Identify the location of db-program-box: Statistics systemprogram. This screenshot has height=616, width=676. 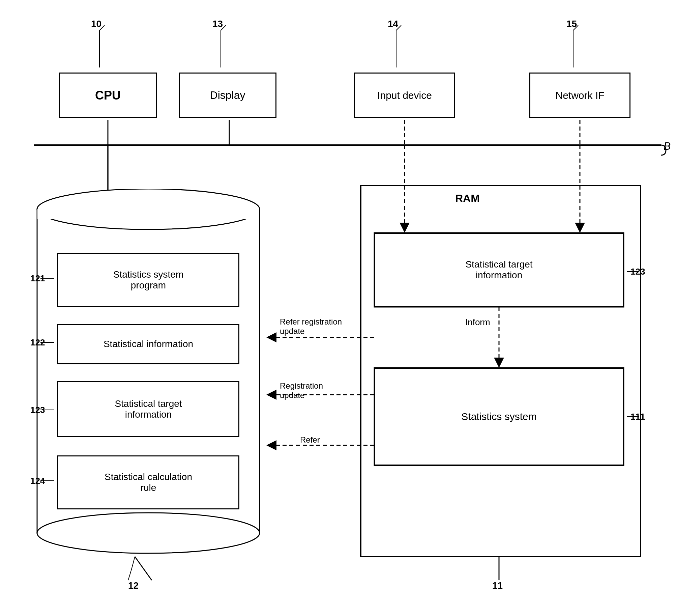
(148, 280).